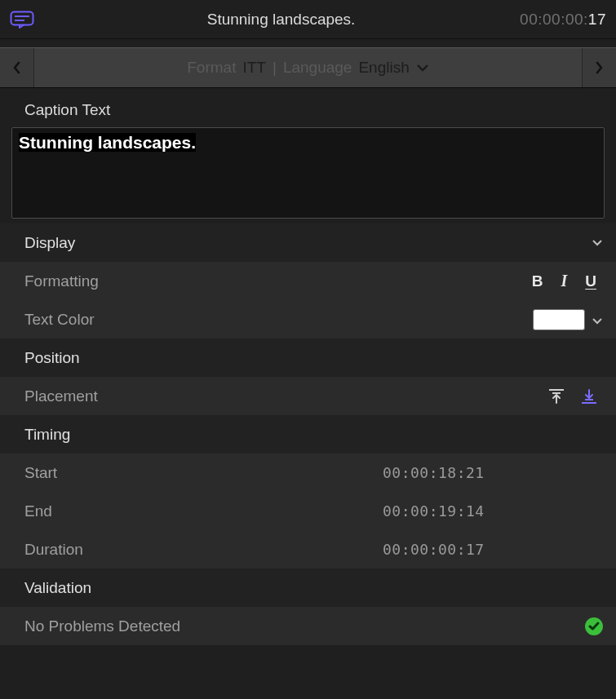  What do you see at coordinates (489, 473) in the screenshot?
I see `start-timecode-input` at bounding box center [489, 473].